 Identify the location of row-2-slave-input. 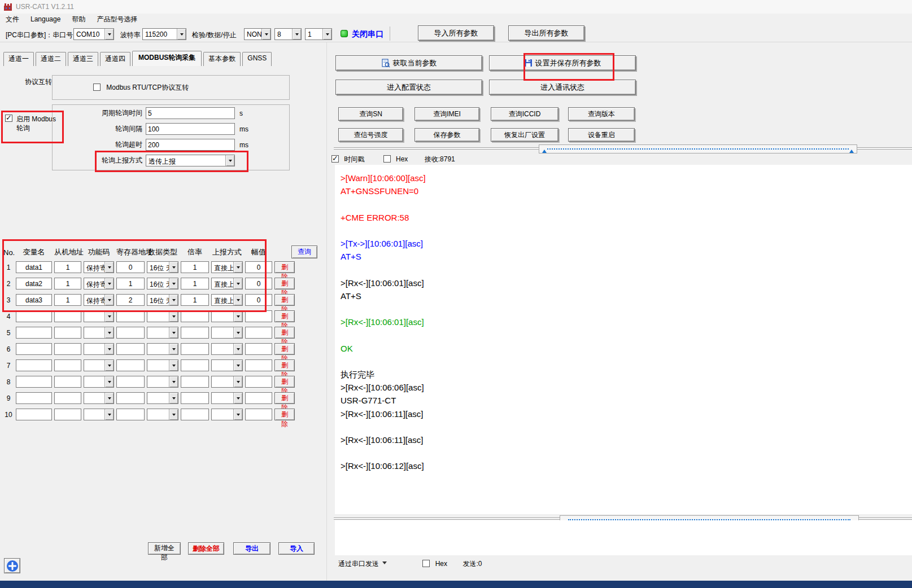
(68, 283).